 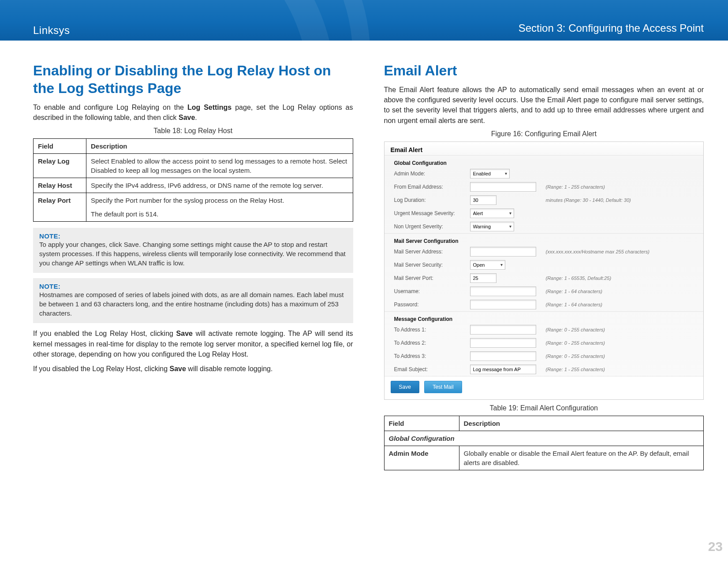 I want to click on row-log-duration: Log Duration: minutes (Range: 30 - 1440,…, so click(x=544, y=200).